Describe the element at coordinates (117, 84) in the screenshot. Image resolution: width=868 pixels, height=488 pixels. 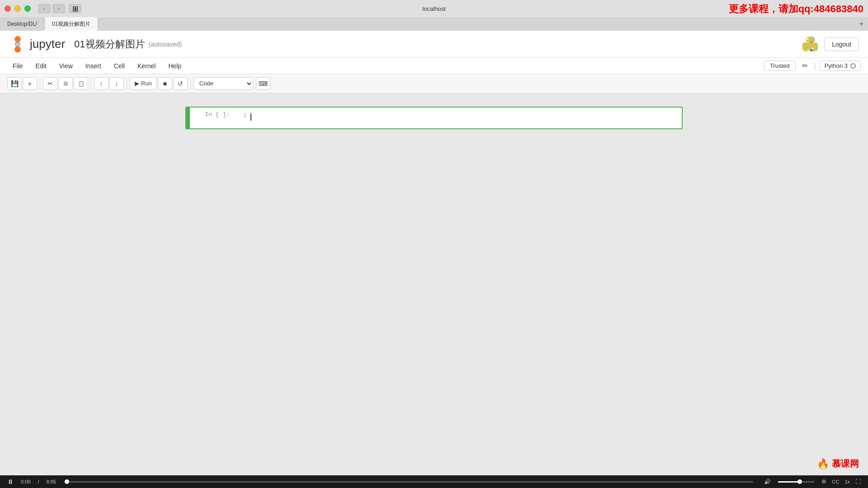
I see `move-down-icon: ↓` at that location.